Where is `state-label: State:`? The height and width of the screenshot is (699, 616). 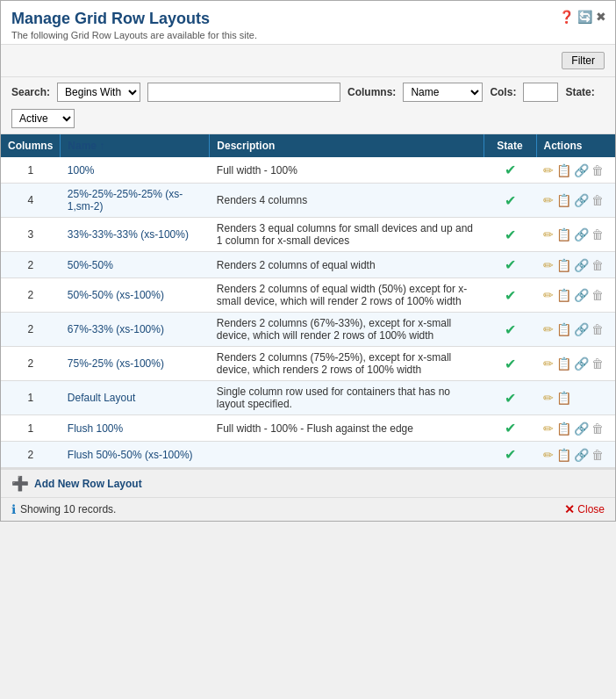
state-label: State: is located at coordinates (579, 92).